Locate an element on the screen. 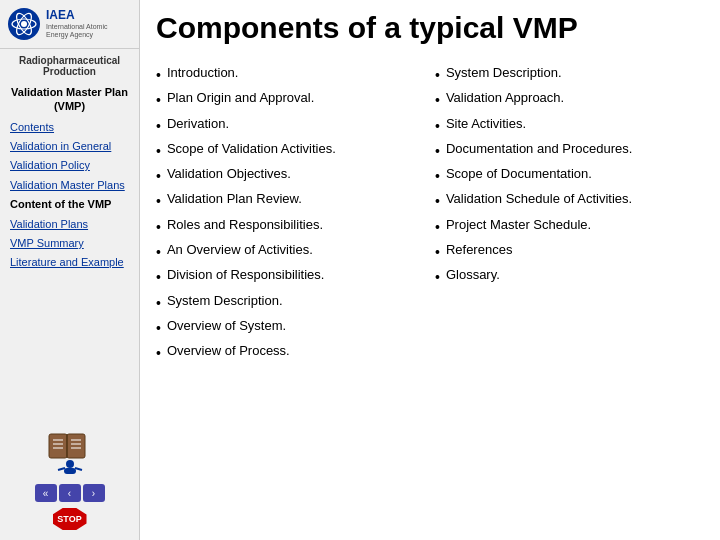  sidebar-nav-item: Validation in General is located at coordinates (70, 146).